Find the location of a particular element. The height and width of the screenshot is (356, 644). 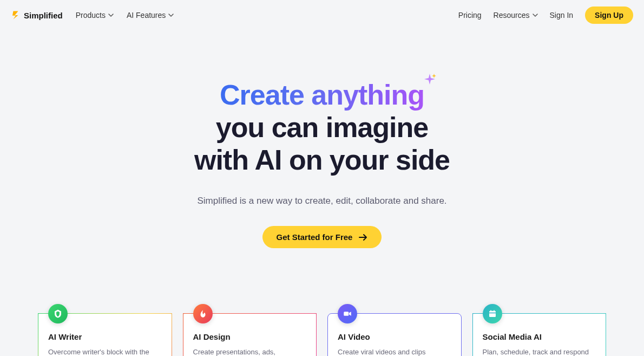

ai-writer-icon is located at coordinates (58, 314).